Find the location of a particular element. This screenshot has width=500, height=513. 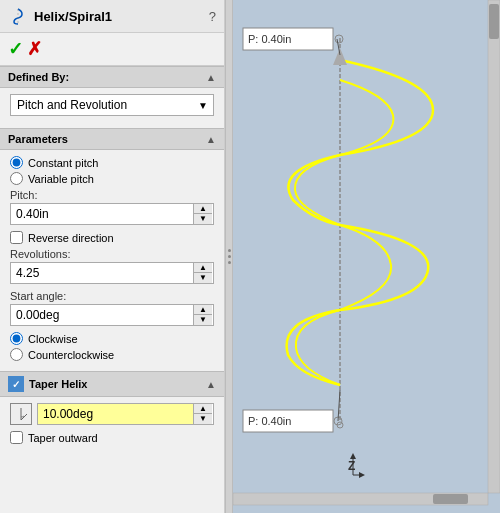

taper-angle-icon is located at coordinates (21, 414).